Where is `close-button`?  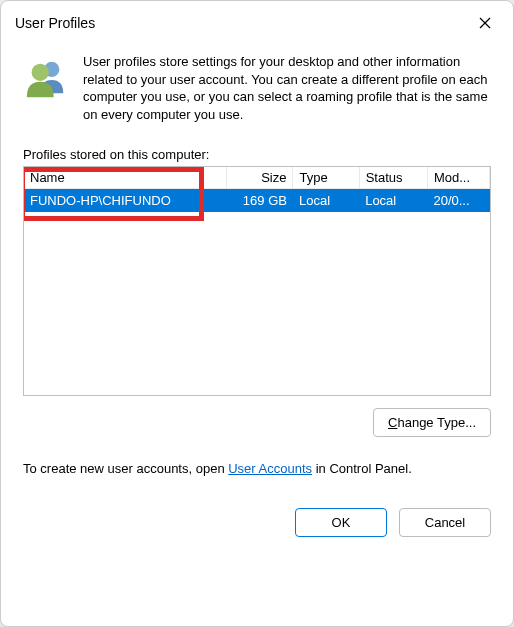 close-button is located at coordinates (485, 23).